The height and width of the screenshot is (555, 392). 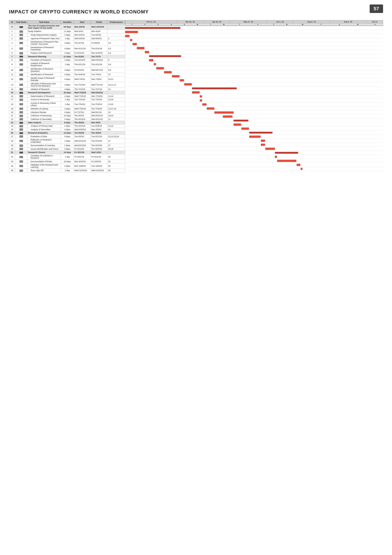 I want to click on day-M1: M, so click(x=198, y=24).